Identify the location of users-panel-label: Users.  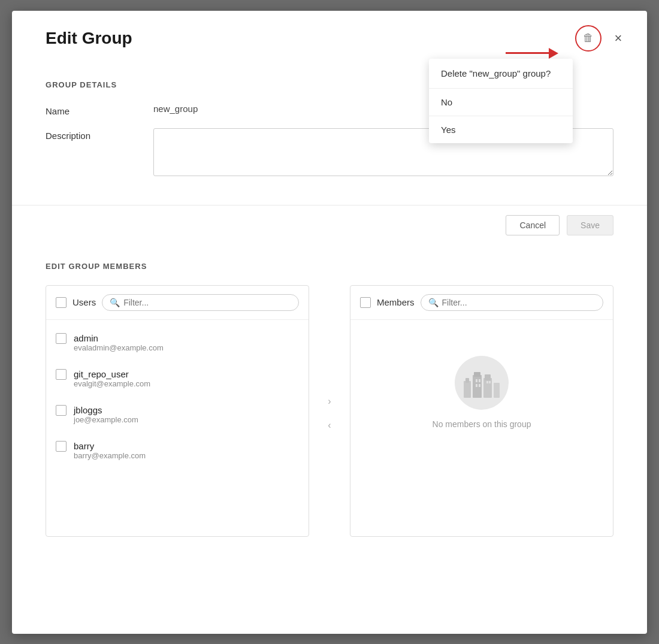
(84, 302).